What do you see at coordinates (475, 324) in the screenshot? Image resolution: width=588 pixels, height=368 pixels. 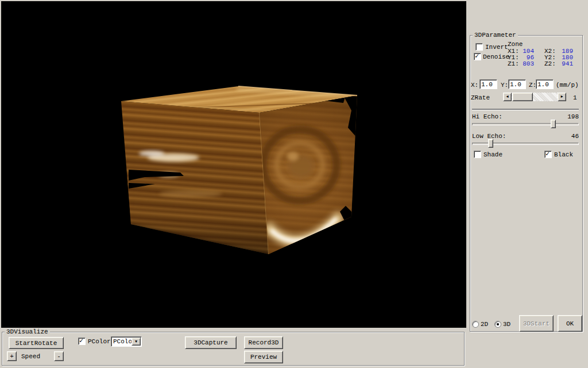 I see `mode-2d-radio` at bounding box center [475, 324].